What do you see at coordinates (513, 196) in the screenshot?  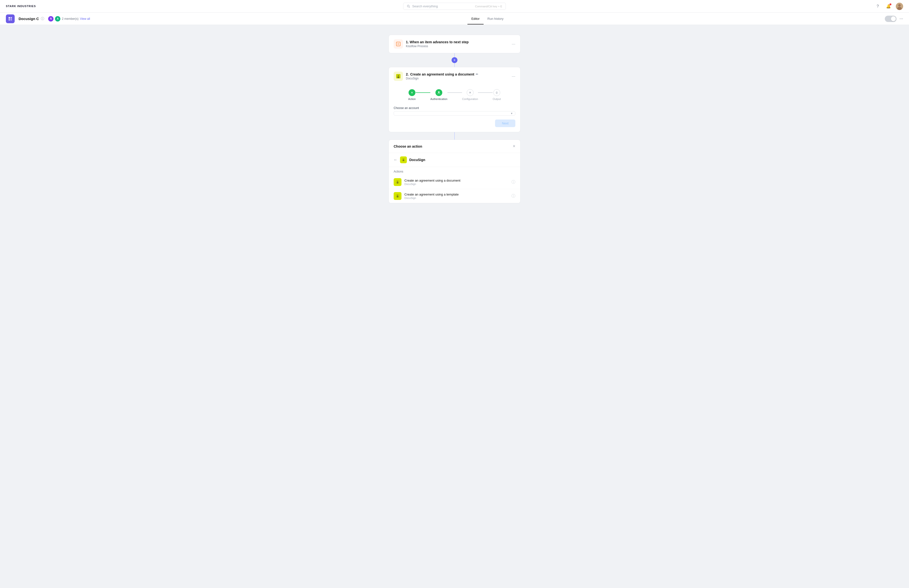 I see `action-item-2-info-icon: ⓘ` at bounding box center [513, 196].